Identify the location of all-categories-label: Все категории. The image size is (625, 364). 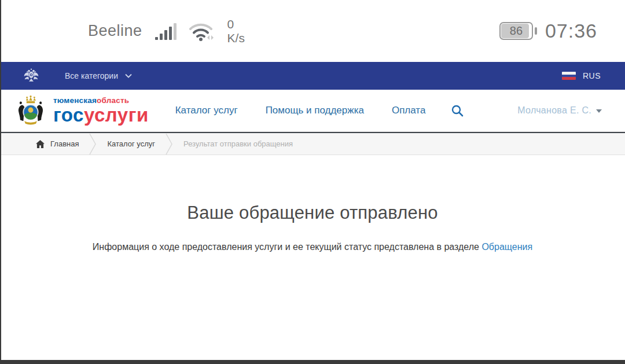
(91, 76).